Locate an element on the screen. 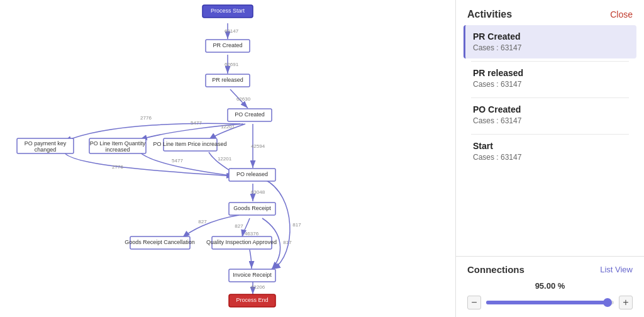 The height and width of the screenshot is (317, 644). slider-track is located at coordinates (550, 303).